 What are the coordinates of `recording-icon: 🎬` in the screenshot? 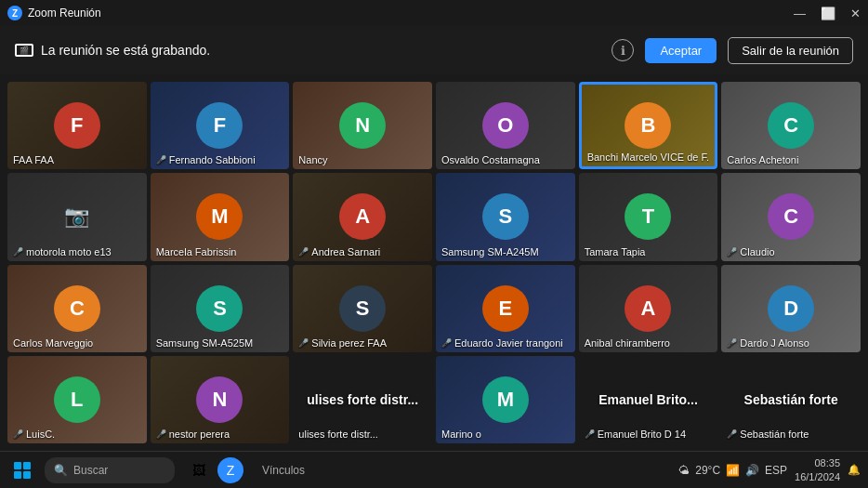 It's located at (24, 50).